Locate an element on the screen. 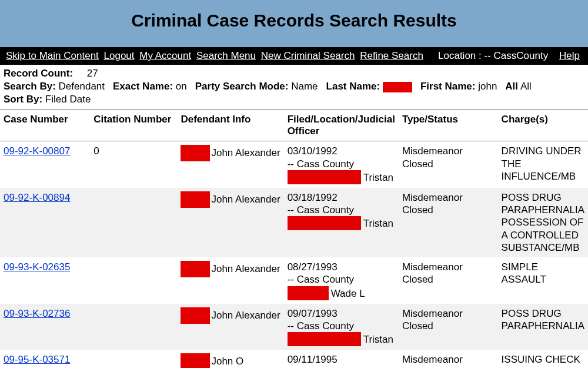  col-defendant-info: Defendant Info is located at coordinates (230, 126).